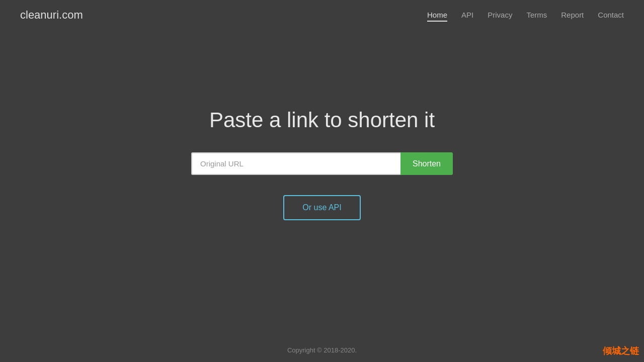  Describe the element at coordinates (621, 351) in the screenshot. I see `watermark: 倾城之链` at that location.